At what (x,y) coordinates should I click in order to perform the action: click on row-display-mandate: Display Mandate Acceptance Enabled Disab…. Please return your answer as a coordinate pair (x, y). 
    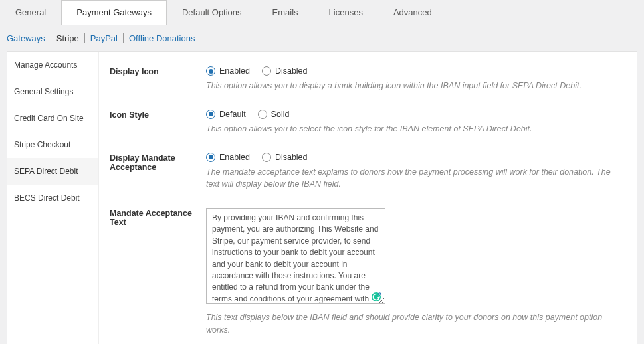
    Looking at the image, I should click on (368, 172).